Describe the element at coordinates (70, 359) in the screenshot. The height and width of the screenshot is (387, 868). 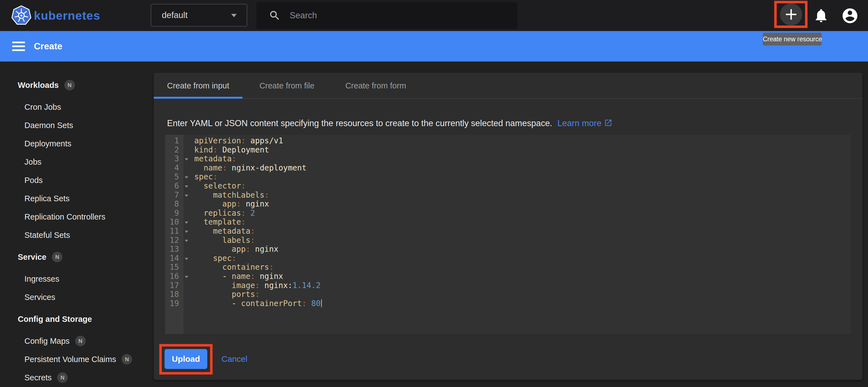
I see `sidebar-item-label: Persistent Volume Claims` at that location.